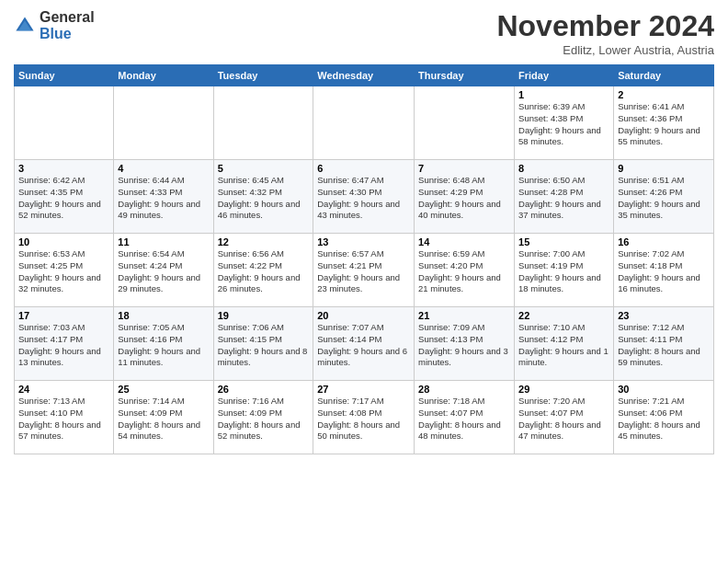  I want to click on day-cell: 12Sunrise: 6:56 AMSunset: 4:22 PMDayligh…, so click(263, 270).